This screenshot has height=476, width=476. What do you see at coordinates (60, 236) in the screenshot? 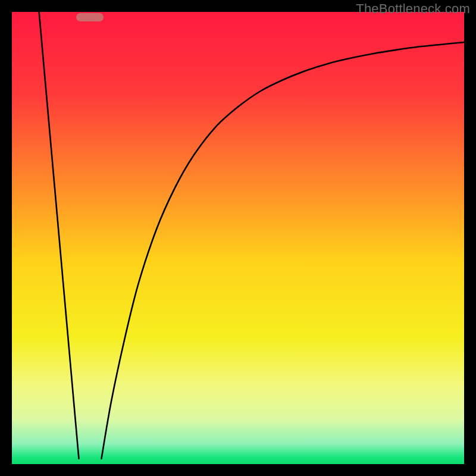
I see `left-line` at bounding box center [60, 236].